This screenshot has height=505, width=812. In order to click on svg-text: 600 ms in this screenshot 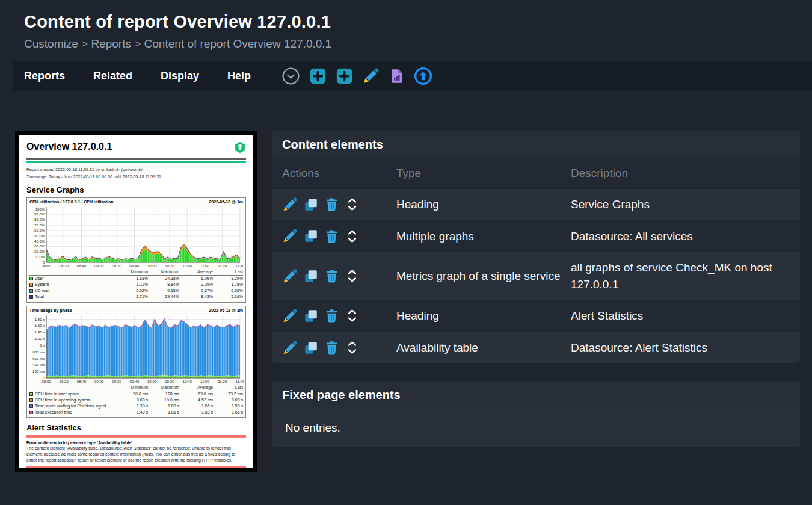, I will do `click(38, 358)`.